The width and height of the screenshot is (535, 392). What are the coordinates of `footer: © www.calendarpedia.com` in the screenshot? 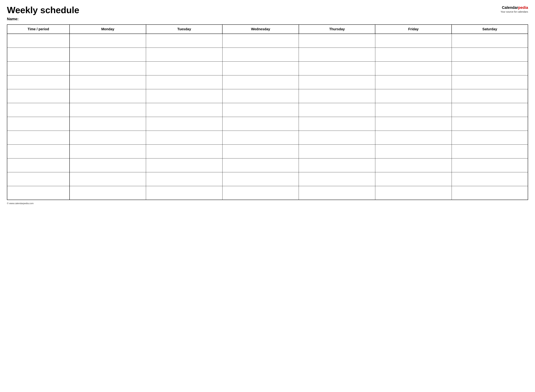 It's located at (268, 203).